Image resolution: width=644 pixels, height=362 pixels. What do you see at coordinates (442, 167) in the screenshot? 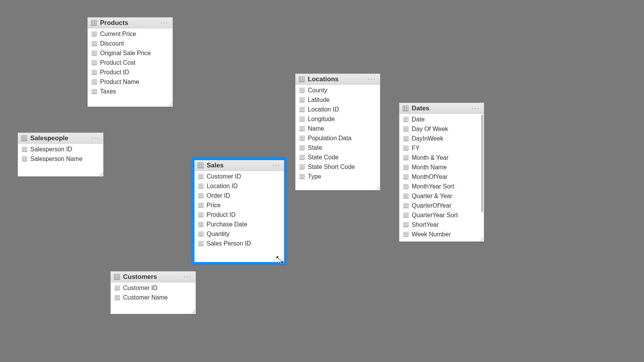
I see `field-row: Month Name` at bounding box center [442, 167].